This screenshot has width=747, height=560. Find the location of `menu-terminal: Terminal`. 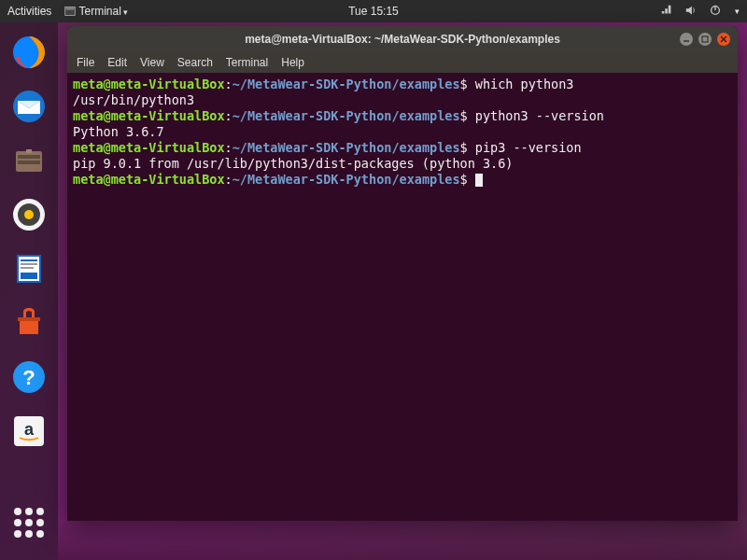

menu-terminal: Terminal is located at coordinates (247, 63).